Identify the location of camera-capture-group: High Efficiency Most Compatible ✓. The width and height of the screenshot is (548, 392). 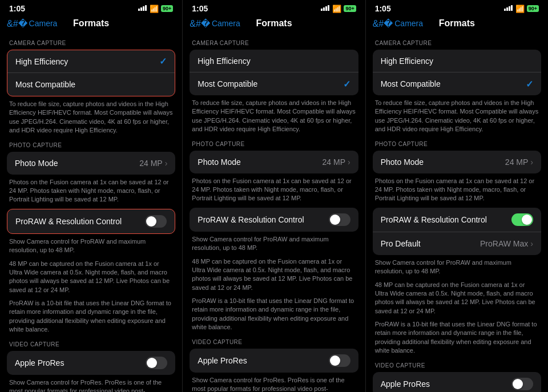
(457, 72).